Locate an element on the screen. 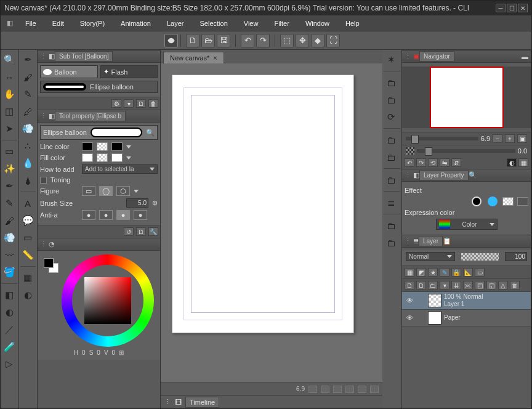 This screenshot has width=532, height=409. lock-transparent-icon: ▦ is located at coordinates (409, 272).